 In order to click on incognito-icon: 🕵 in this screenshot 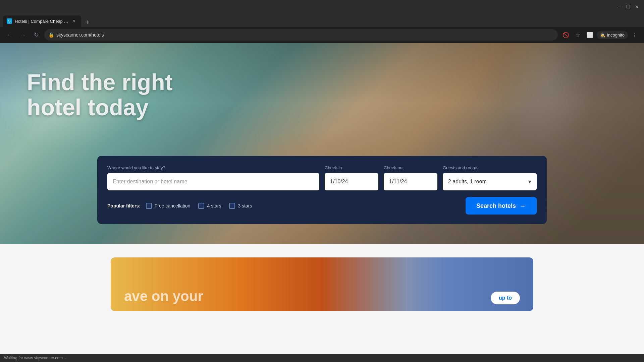, I will do `click(603, 35)`.